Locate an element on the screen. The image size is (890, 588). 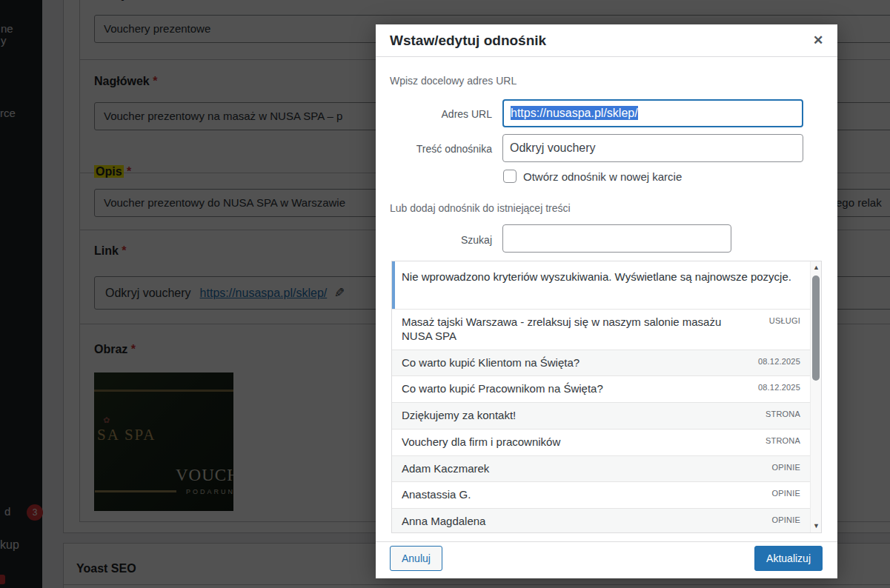
result-item: Dziękujemy za kontakt! STRONA is located at coordinates (606, 415).